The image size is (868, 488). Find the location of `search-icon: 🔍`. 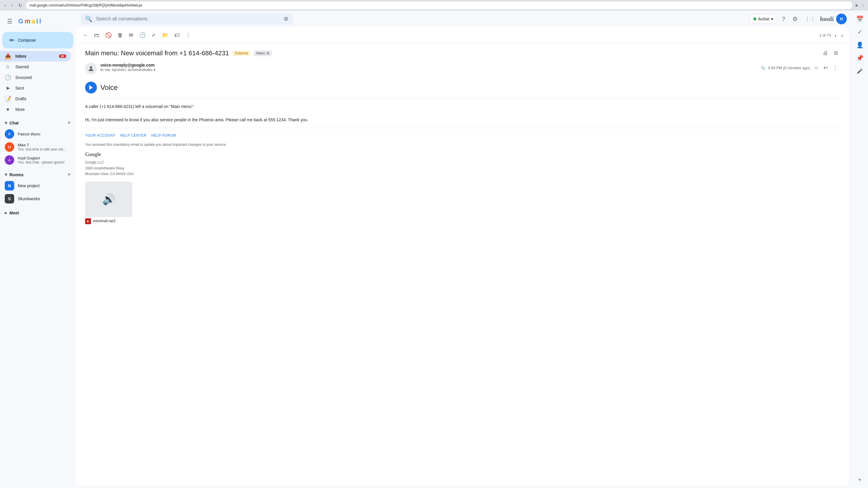

search-icon: 🔍 is located at coordinates (89, 19).